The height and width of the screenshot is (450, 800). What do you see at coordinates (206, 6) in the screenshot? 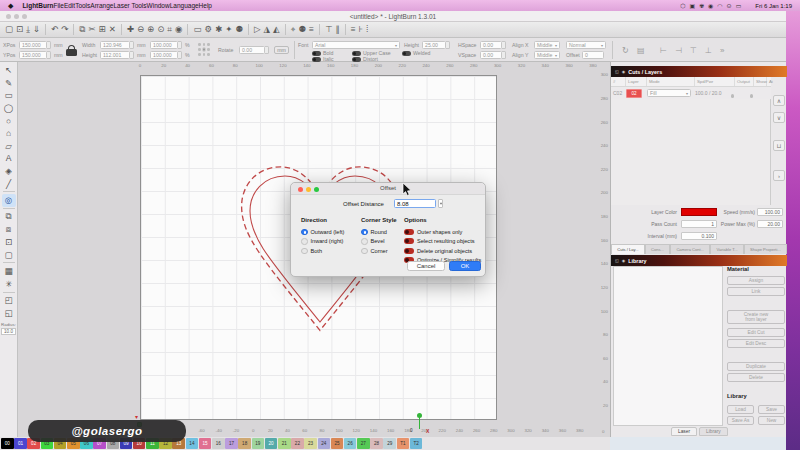
I see `menu-item: Help` at bounding box center [206, 6].